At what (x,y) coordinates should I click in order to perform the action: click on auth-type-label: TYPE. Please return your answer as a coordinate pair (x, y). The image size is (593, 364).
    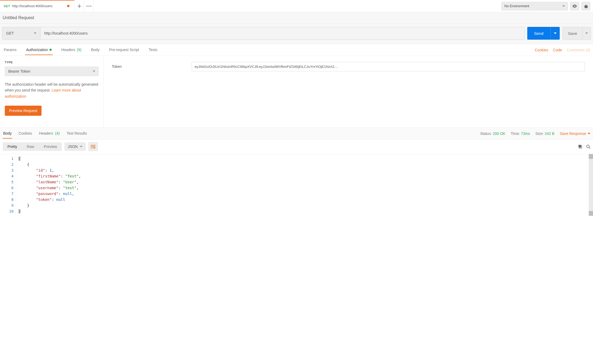
    Looking at the image, I should click on (52, 62).